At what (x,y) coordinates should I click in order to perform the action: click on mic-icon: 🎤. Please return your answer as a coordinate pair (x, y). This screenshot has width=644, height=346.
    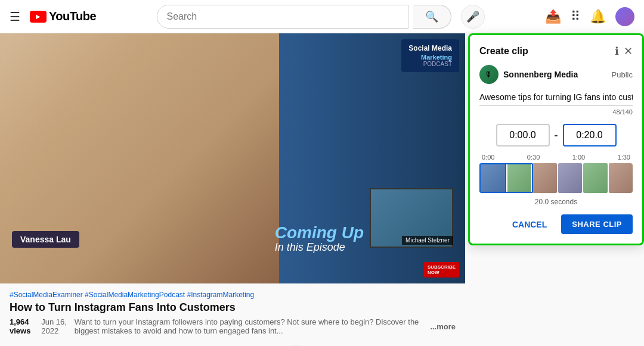
    Looking at the image, I should click on (473, 17).